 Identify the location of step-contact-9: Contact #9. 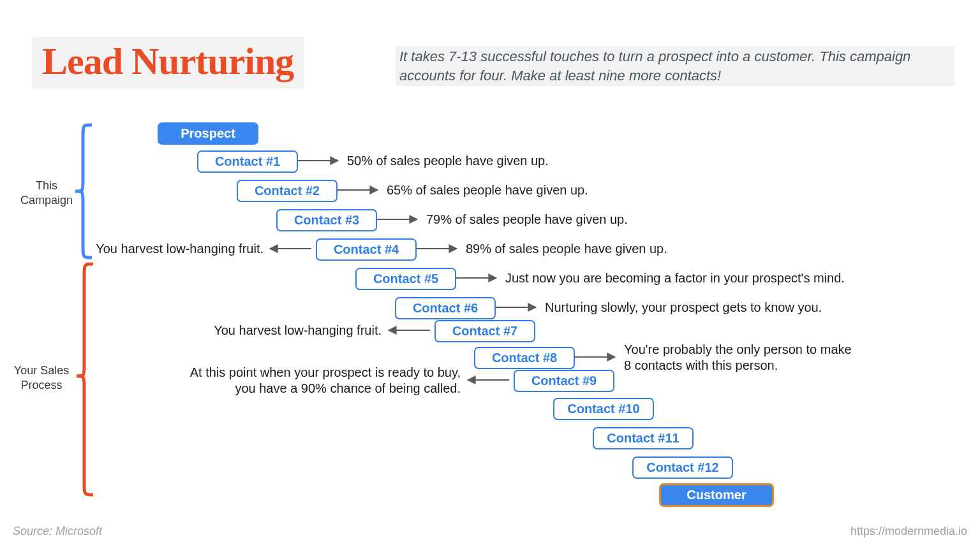
(564, 381).